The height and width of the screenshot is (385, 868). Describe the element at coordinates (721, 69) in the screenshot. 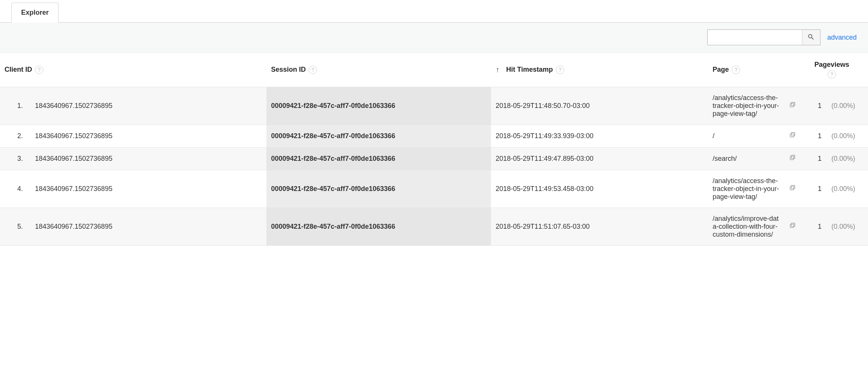

I see `column-label: Page` at that location.